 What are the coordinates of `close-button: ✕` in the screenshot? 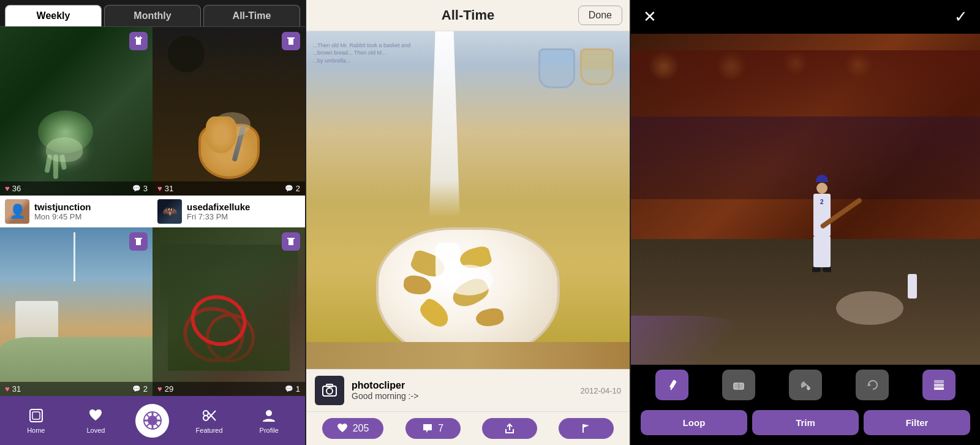 It's located at (650, 17).